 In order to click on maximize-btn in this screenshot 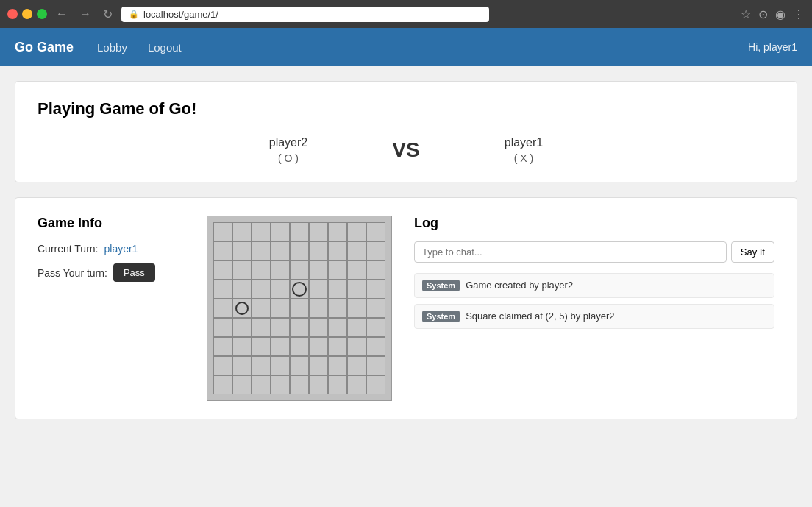, I will do `click(42, 14)`.